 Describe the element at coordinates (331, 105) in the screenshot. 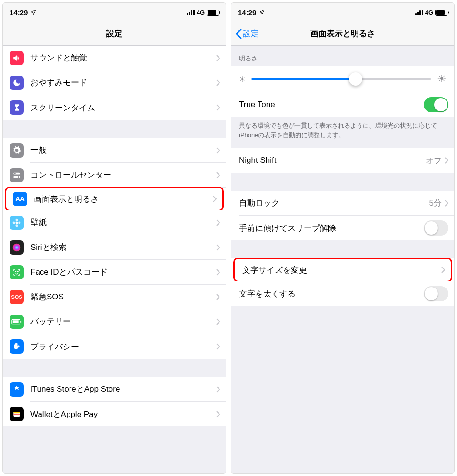

I see `true-tone-label: True Tone` at that location.